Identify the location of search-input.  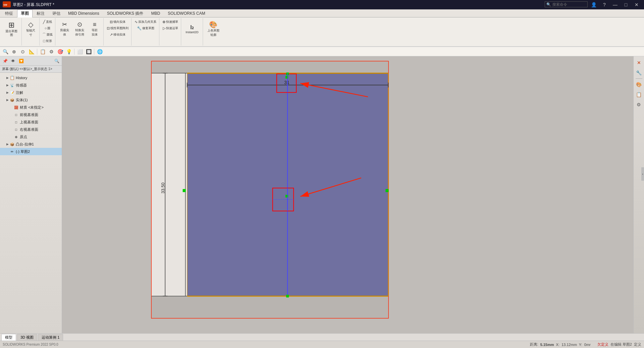
(569, 4).